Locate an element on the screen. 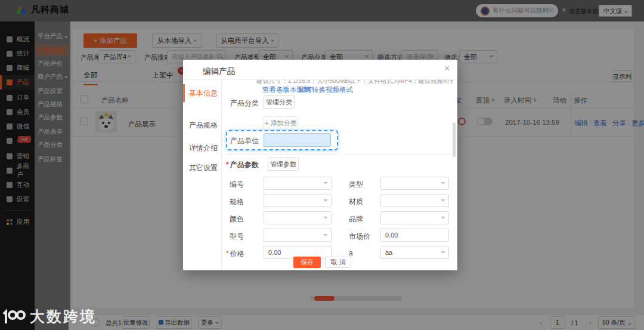 This screenshot has width=644, height=330. video-hint-clipped: 建议尺寸：1:1/16:9；大小500MB以下；文件格式为MP4；建议视频时长在… is located at coordinates (355, 82).